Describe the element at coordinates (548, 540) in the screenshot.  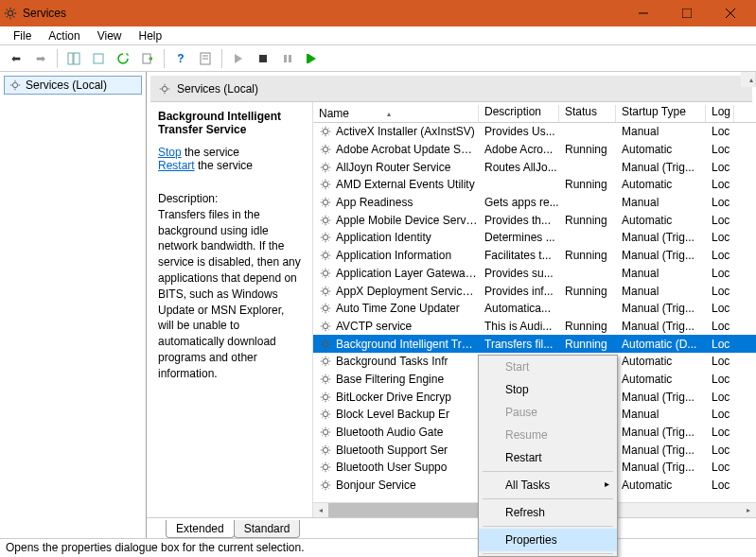
I see `context-properties: Properties` at that location.